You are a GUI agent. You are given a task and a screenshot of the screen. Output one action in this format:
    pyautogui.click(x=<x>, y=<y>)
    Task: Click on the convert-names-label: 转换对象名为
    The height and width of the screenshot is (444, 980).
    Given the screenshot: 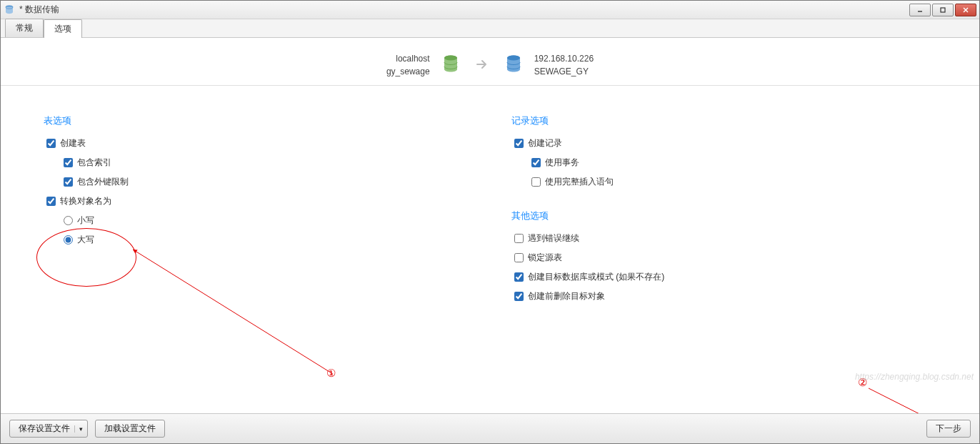 What is the action you would take?
    pyautogui.click(x=86, y=202)
    